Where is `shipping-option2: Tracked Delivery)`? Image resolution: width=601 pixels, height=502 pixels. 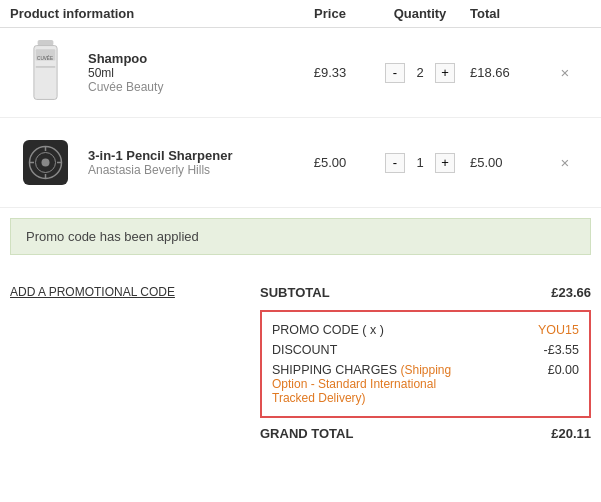 shipping-option2: Tracked Delivery) is located at coordinates (426, 398).